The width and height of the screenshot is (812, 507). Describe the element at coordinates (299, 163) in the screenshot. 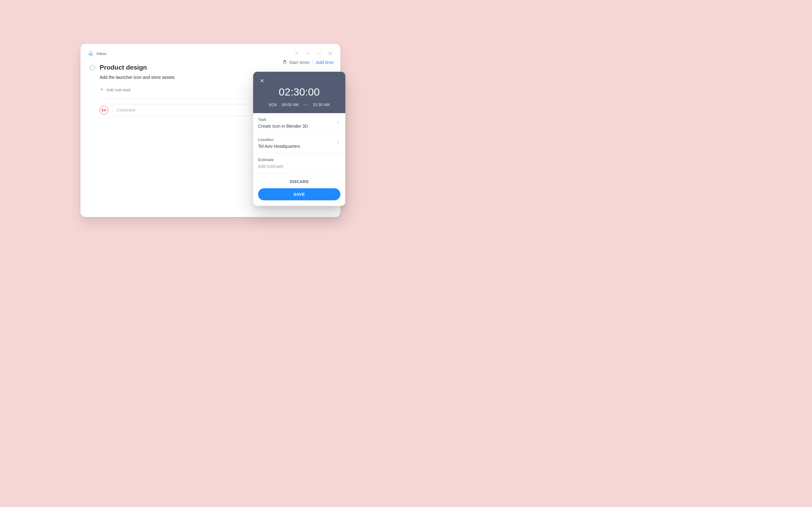

I see `estimate-row: Estimate Add estimate` at that location.